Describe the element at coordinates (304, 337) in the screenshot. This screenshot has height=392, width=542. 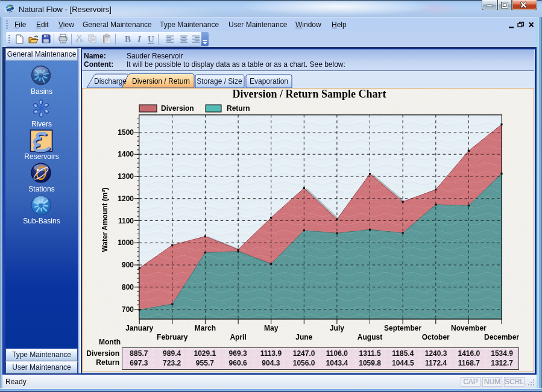
I see `svg-text: June` at that location.